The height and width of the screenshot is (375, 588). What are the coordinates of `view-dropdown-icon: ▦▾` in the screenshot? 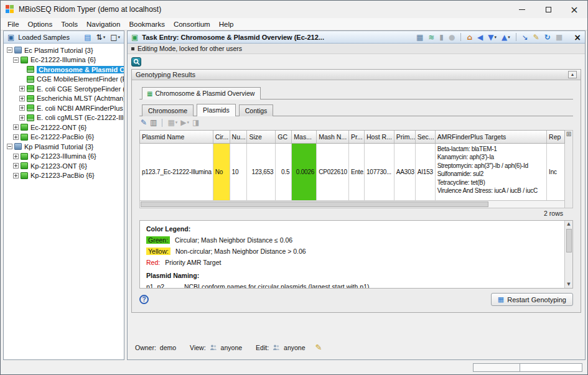 It's located at (172, 123).